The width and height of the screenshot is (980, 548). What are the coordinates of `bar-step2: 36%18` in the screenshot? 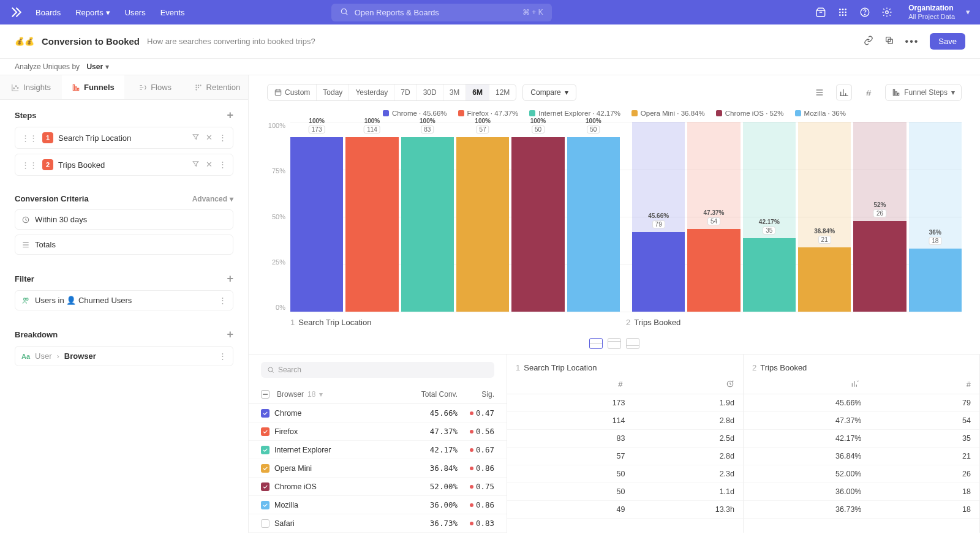 It's located at (935, 217).